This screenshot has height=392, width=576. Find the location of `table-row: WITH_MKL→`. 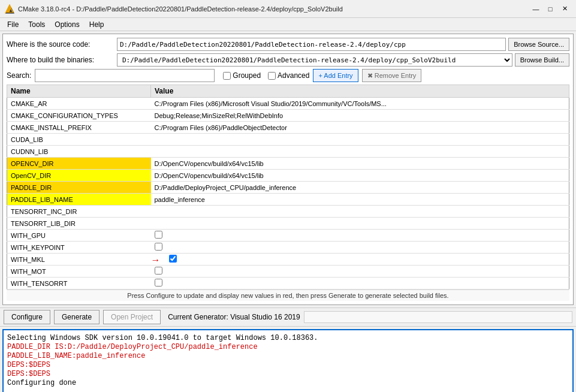

table-row: WITH_MKL→ is located at coordinates (288, 260).